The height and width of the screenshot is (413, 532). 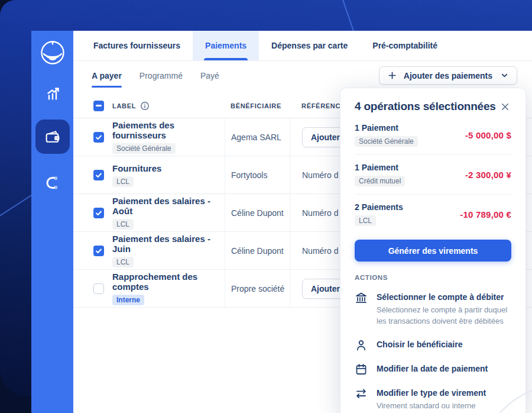 What do you see at coordinates (420, 344) in the screenshot?
I see `action-label: Choisir le bénéficiaire` at bounding box center [420, 344].